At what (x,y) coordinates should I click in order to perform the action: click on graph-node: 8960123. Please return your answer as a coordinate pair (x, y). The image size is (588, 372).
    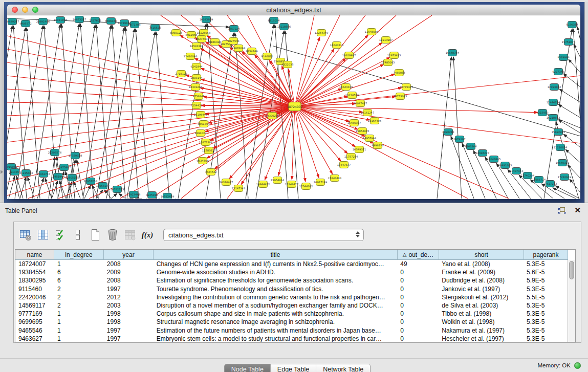
    Looking at the image, I should click on (176, 33).